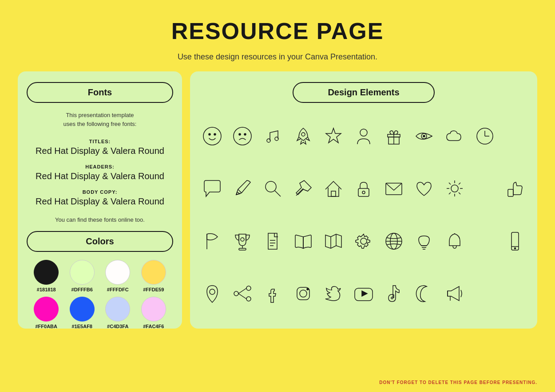 The height and width of the screenshot is (392, 555). What do you see at coordinates (100, 192) in the screenshot?
I see `font-label-body: BODY COPY:` at bounding box center [100, 192].